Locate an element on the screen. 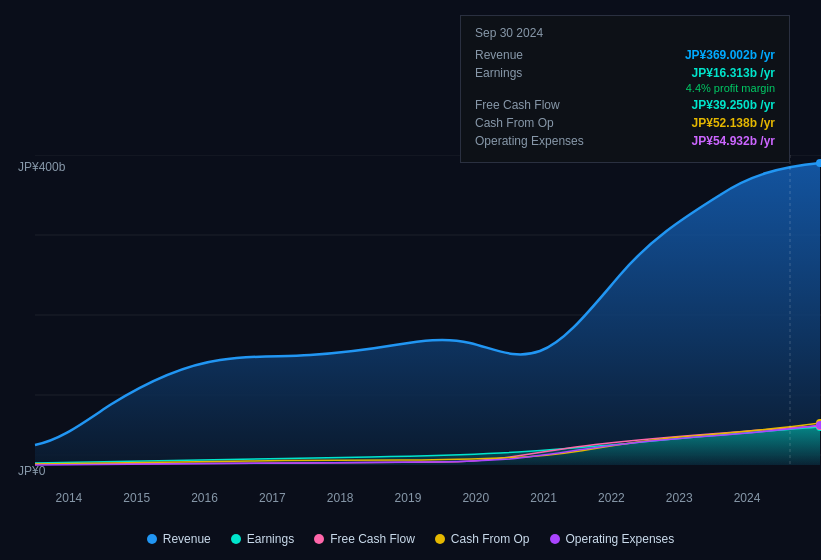 The image size is (821, 560). x-label-2018: 2018 is located at coordinates (340, 498).